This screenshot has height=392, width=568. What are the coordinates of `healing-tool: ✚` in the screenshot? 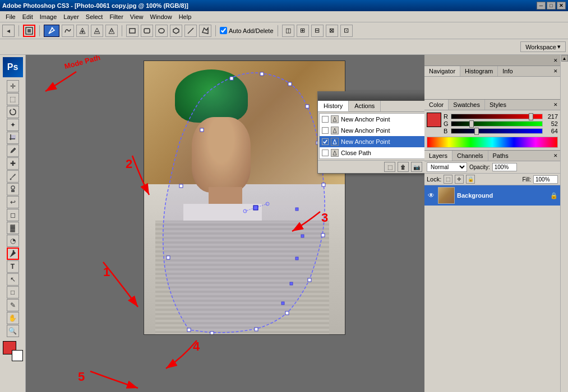 It's located at (13, 164).